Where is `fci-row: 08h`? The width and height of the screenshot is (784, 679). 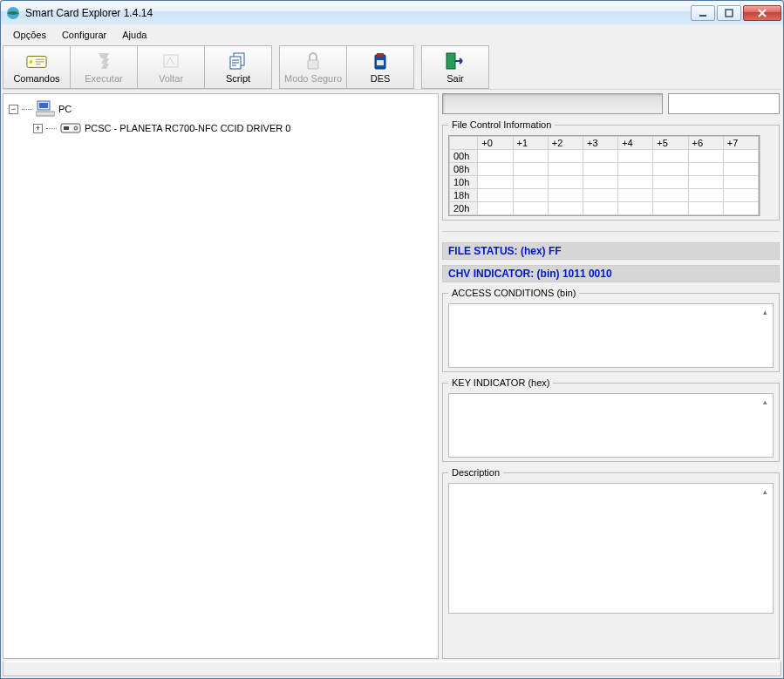
fci-row: 08h is located at coordinates (604, 169).